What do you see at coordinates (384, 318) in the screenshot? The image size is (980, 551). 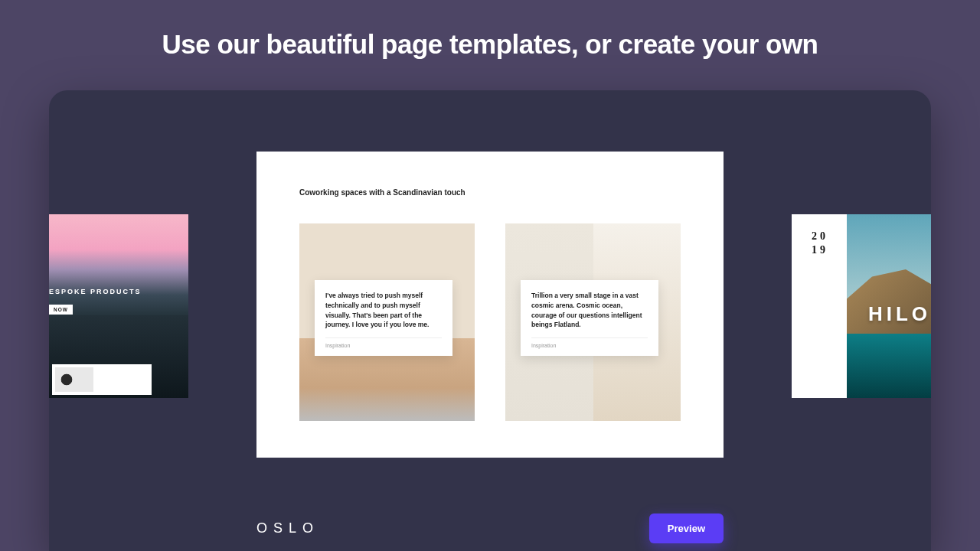 I see `quote-card-1: I've always tried to push myself technic…` at bounding box center [384, 318].